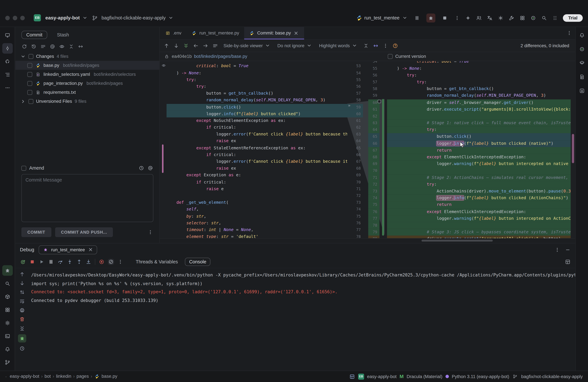 The width and height of the screenshot is (588, 382). What do you see at coordinates (176, 46) in the screenshot?
I see `next-change-button` at bounding box center [176, 46].